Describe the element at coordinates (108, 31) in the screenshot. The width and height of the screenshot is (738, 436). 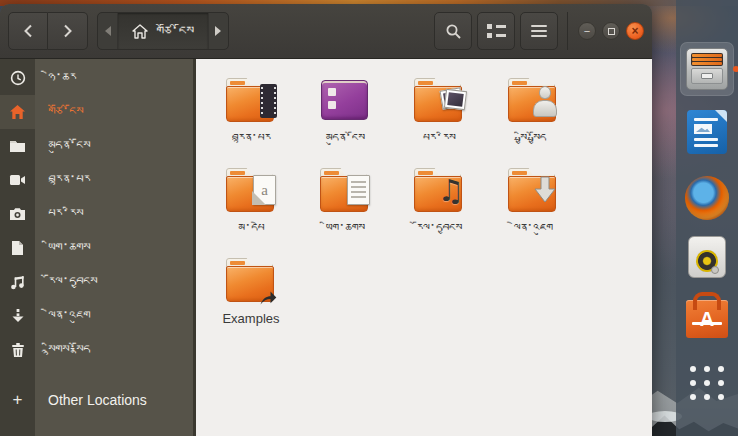
I see `path-scroll-left-button` at that location.